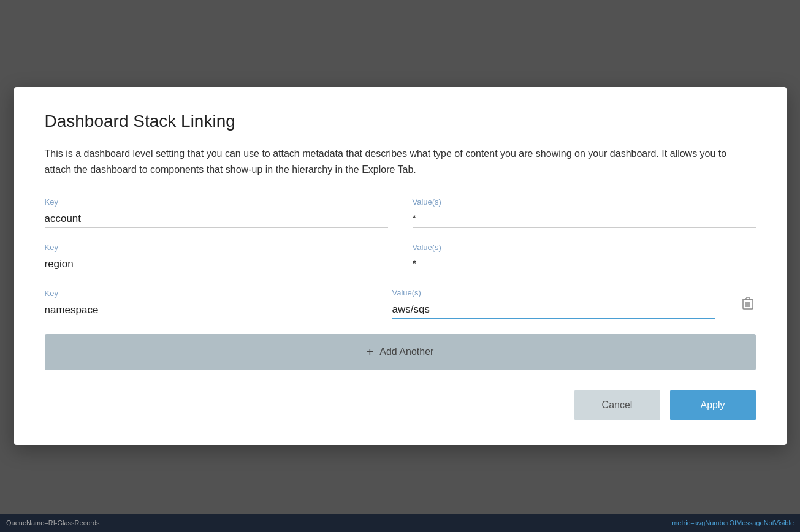 This screenshot has height=532, width=800. I want to click on add-another-button: + Add Another, so click(400, 352).